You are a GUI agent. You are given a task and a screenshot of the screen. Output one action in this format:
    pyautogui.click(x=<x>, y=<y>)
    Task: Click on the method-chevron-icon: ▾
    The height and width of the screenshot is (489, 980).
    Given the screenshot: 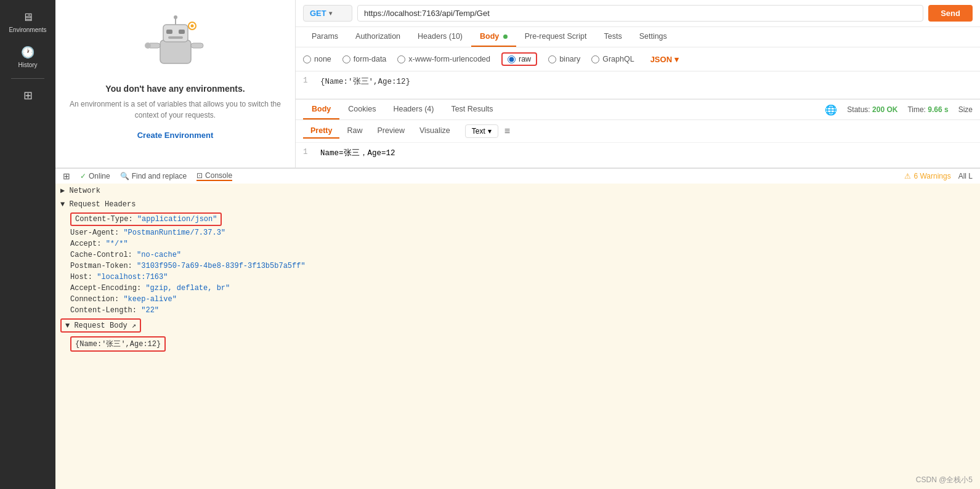 What is the action you would take?
    pyautogui.click(x=330, y=14)
    